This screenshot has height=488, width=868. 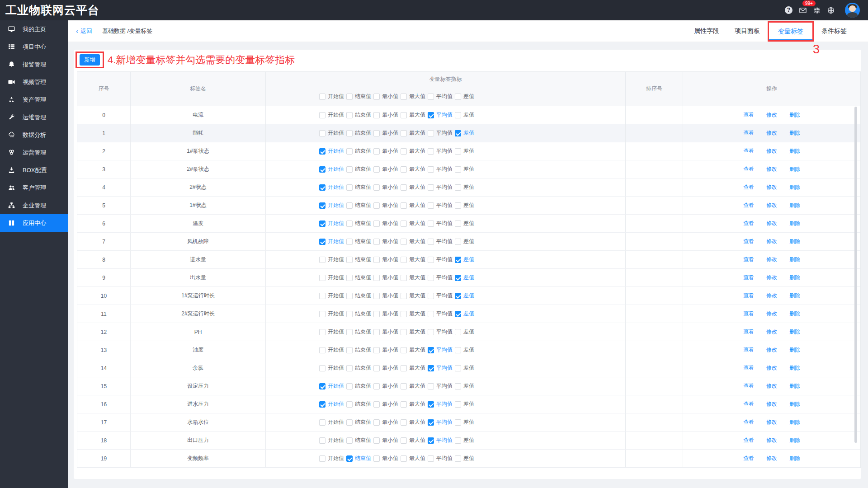 I want to click on sidebar-item-app-center: 应用中心, so click(x=34, y=223).